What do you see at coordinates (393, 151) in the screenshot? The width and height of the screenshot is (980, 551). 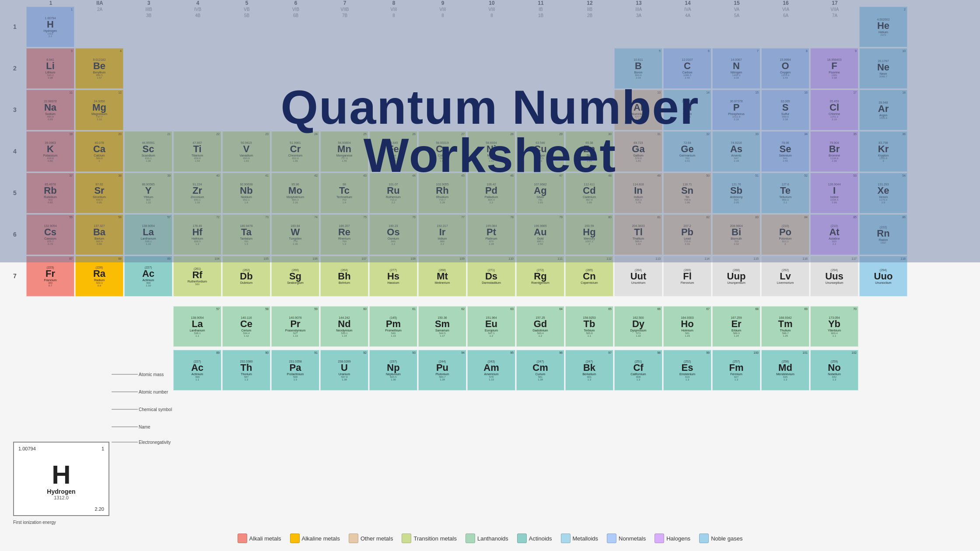 I see `element-Fe: 55.845 26 Fe Iron 762.5 1.83` at bounding box center [393, 151].